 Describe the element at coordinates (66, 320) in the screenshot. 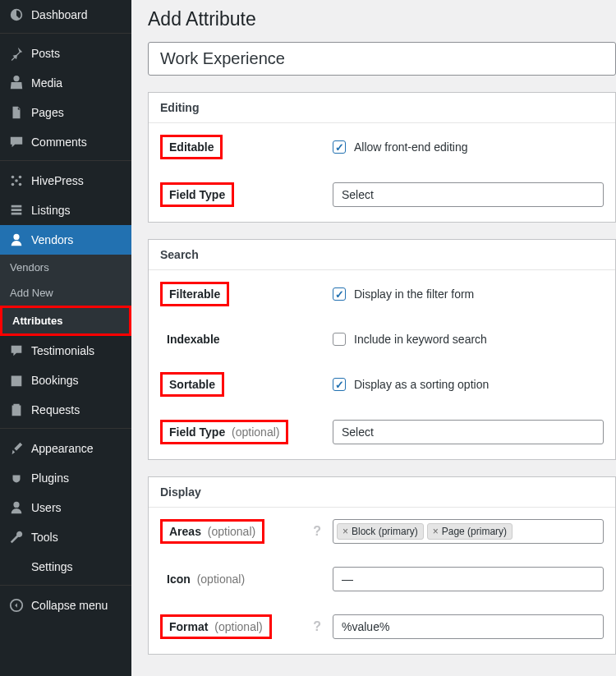

I see `subitem-attributes: Attributes` at that location.